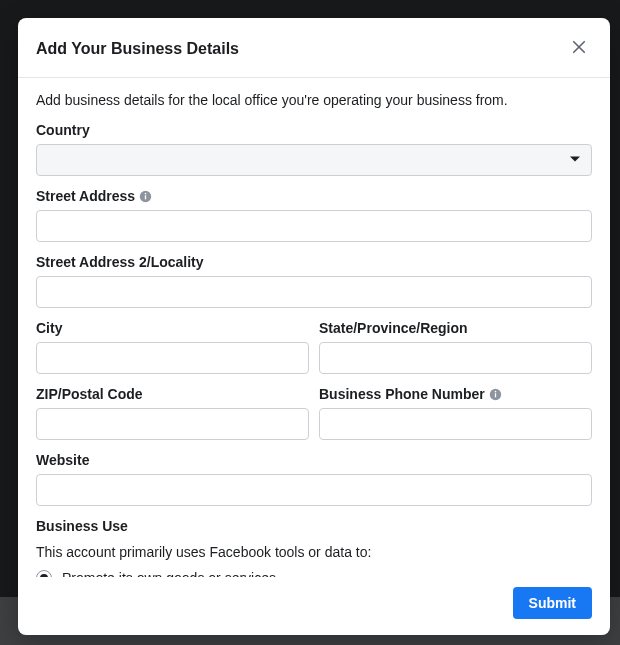 Image resolution: width=620 pixels, height=645 pixels. Describe the element at coordinates (314, 292) in the screenshot. I see `street2-input` at that location.